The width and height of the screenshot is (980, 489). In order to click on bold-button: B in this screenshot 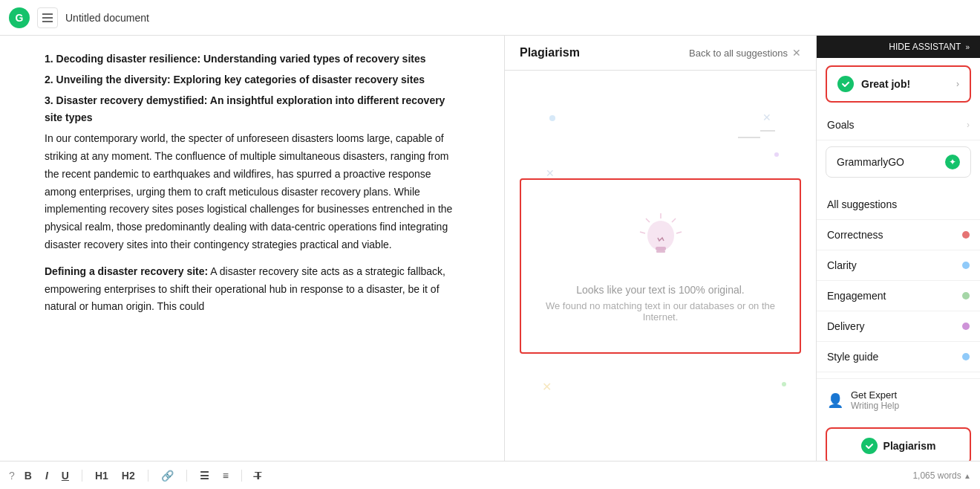, I will do `click(28, 476)`.